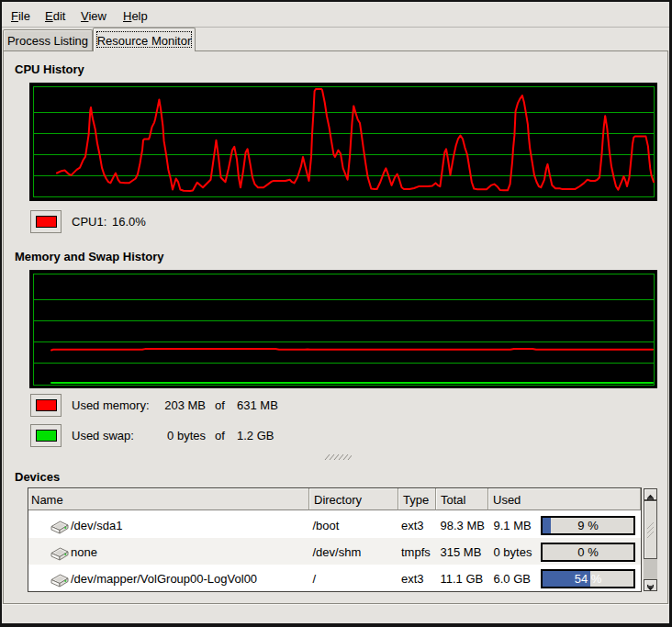 The image size is (672, 627). What do you see at coordinates (513, 553) in the screenshot?
I see `device-used: 0 bytes` at bounding box center [513, 553].